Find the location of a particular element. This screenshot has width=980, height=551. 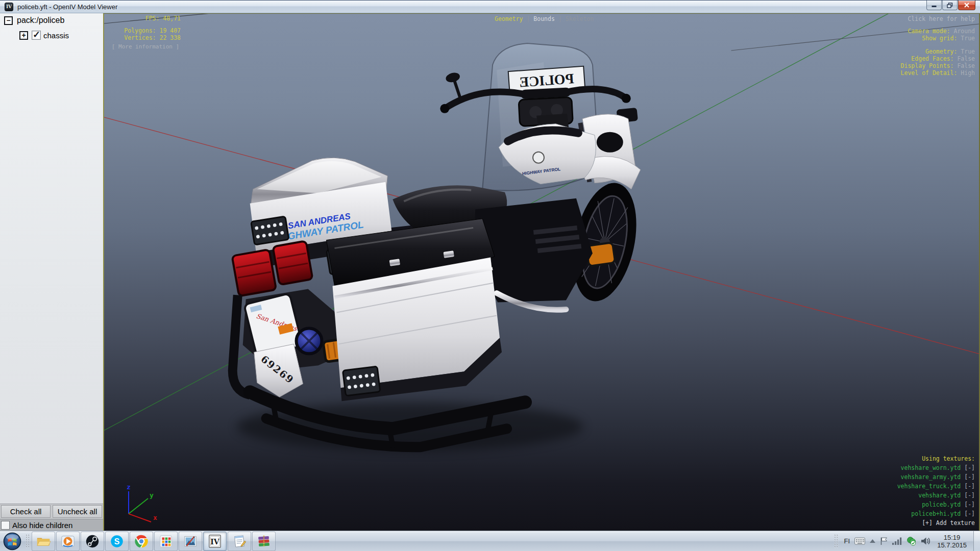

openiv-app-icon: IV is located at coordinates (9, 7).